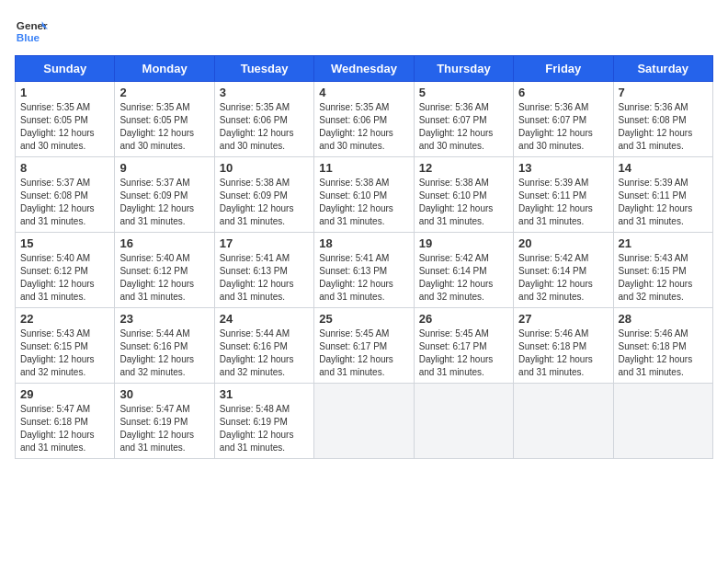 This screenshot has height=563, width=728. I want to click on day-number: 31, so click(265, 394).